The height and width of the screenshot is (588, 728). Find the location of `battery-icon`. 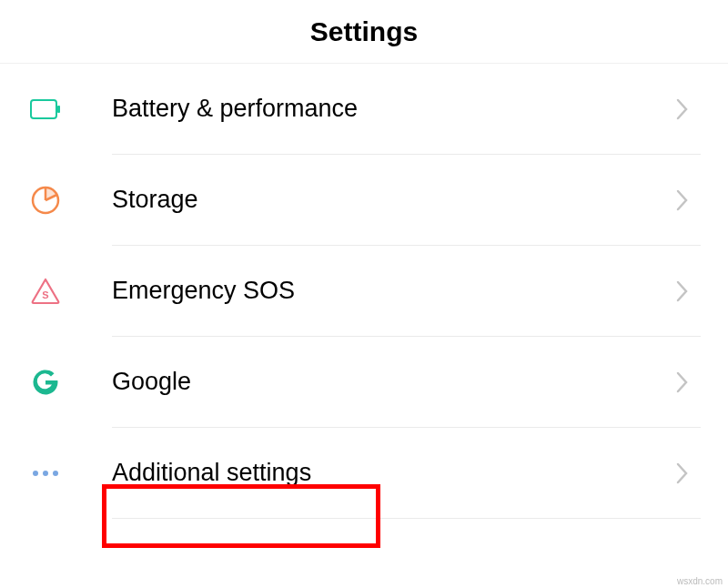

battery-icon is located at coordinates (46, 109).